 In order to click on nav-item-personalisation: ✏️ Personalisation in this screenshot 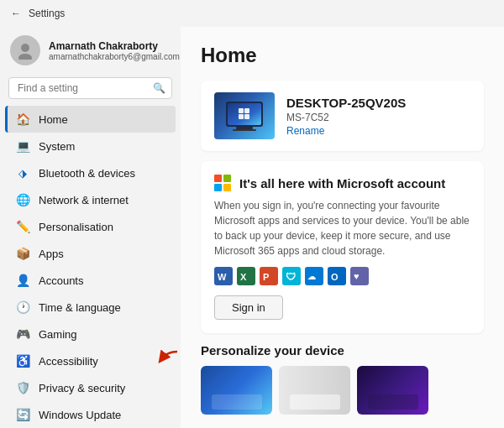, I will do `click(91, 227)`.